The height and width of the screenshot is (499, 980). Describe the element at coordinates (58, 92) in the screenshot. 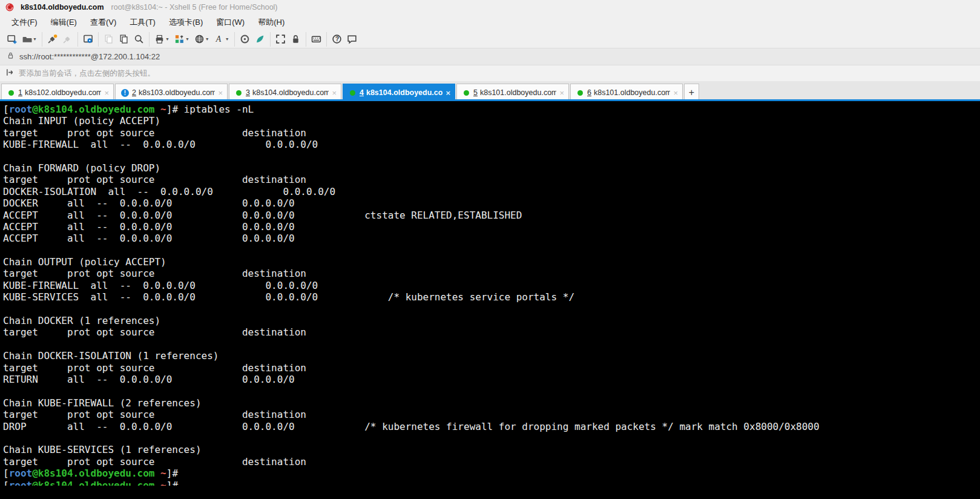

I see `tab-1-k8s102.oldboyedu.com: 1k8s102.oldboyedu.com×` at that location.